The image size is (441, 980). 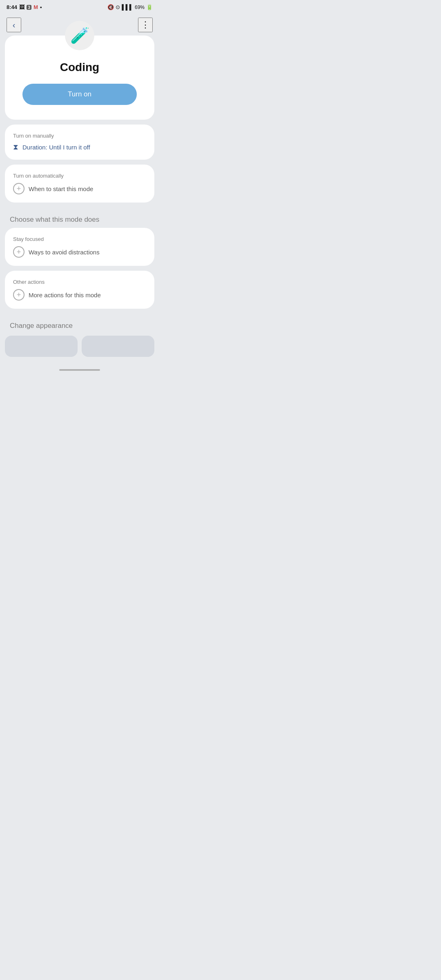 What do you see at coordinates (80, 7) in the screenshot?
I see `status-bar: 8:44 🖼 3 M • 🔇 ⊙ ▌▌▌ 69% 🔋` at bounding box center [80, 7].